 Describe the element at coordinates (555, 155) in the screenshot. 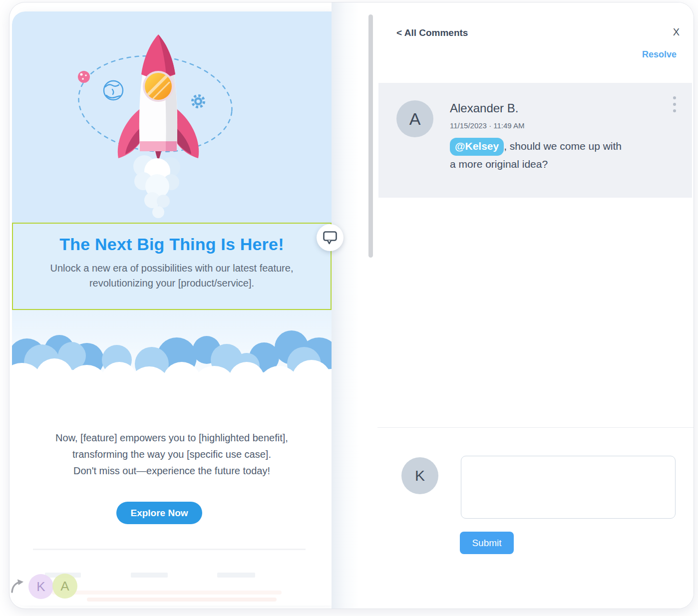

I see `comment-text: @Kelsey, should we come up with a more o…` at that location.